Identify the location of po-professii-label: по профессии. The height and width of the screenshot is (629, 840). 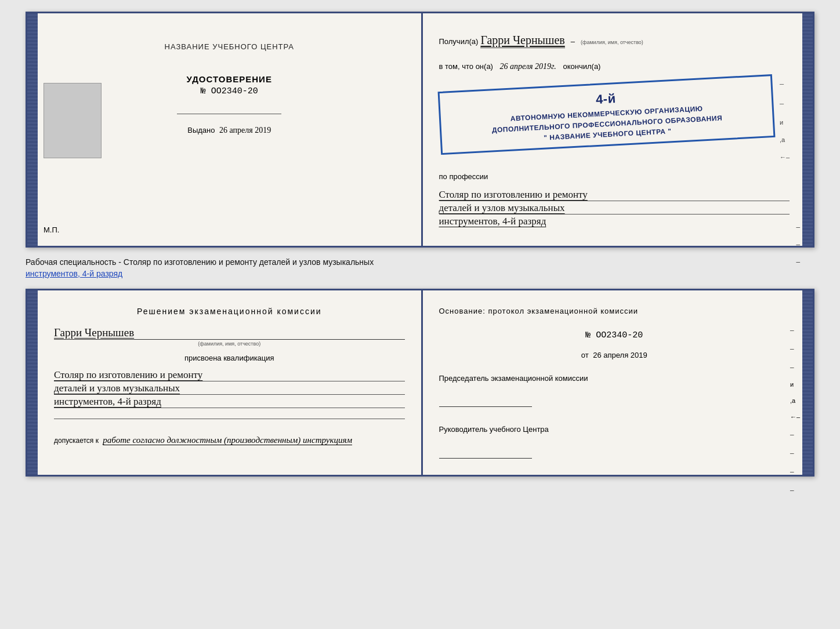
(615, 176).